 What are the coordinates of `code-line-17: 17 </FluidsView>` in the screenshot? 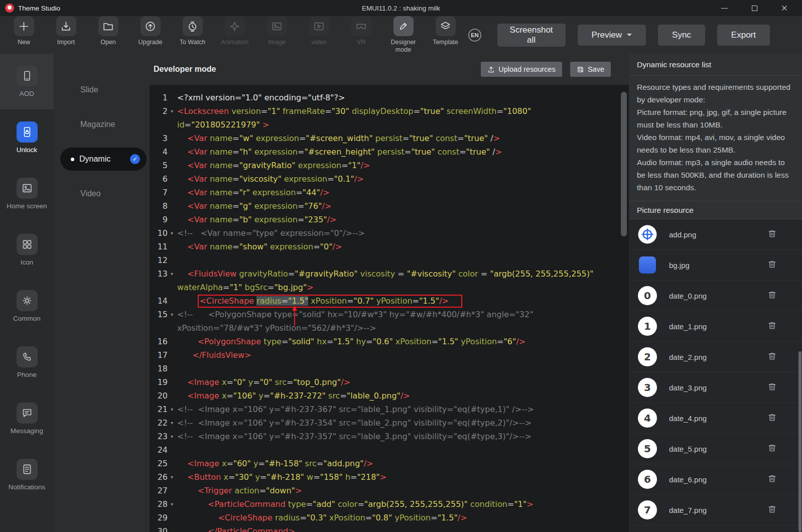 It's located at (389, 355).